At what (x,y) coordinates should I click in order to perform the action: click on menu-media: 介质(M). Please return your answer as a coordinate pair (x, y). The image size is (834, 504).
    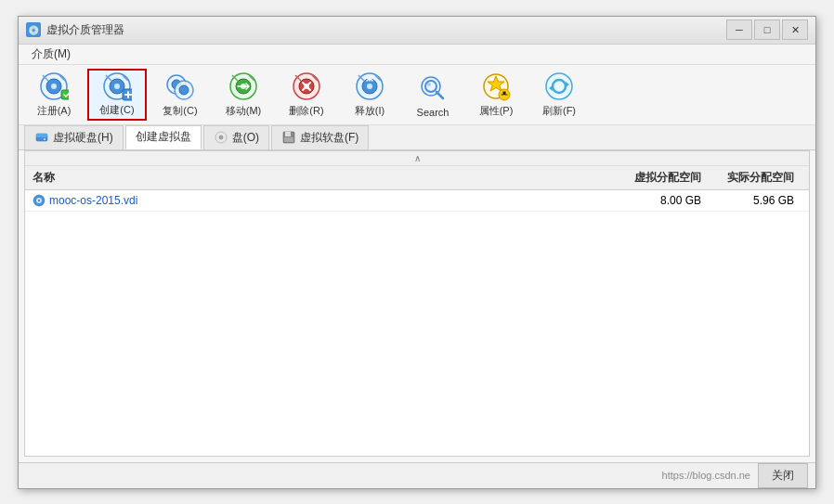
    Looking at the image, I should click on (51, 54).